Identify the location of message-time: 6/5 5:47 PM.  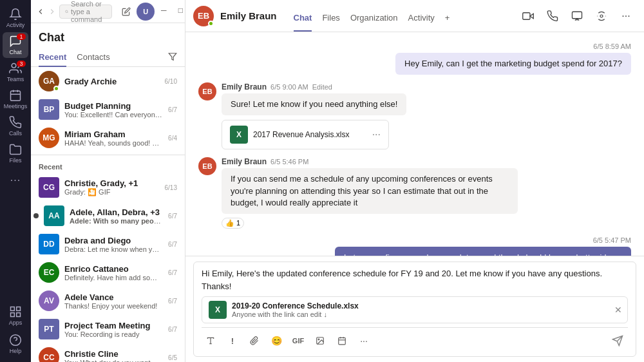
(612, 240).